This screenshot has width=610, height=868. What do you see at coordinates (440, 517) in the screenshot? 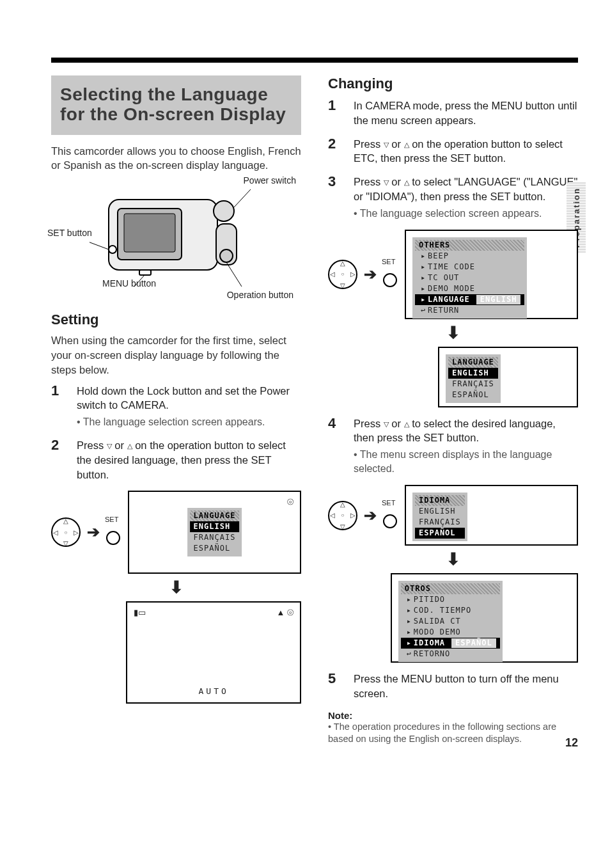
I see `idioma-select-panel: IDIOMA ENGLISH FRANÇAIS ESPAÑOL` at bounding box center [440, 517].